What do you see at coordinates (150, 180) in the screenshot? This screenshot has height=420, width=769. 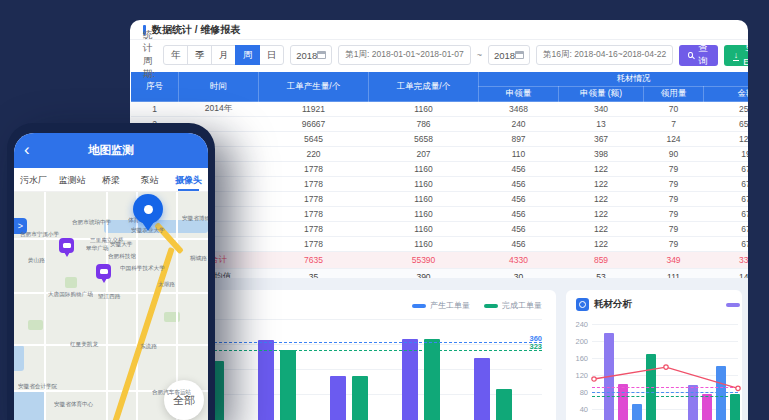 I see `phone-tab-泵站: 泵站` at bounding box center [150, 180].